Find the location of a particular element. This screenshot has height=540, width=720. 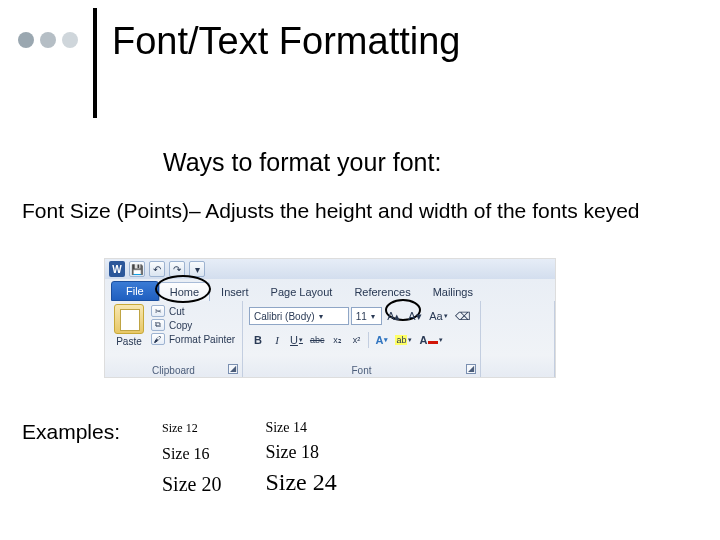

quick-access-toolbar: W 💾 ↶ ↷ ▾ is located at coordinates (330, 269).